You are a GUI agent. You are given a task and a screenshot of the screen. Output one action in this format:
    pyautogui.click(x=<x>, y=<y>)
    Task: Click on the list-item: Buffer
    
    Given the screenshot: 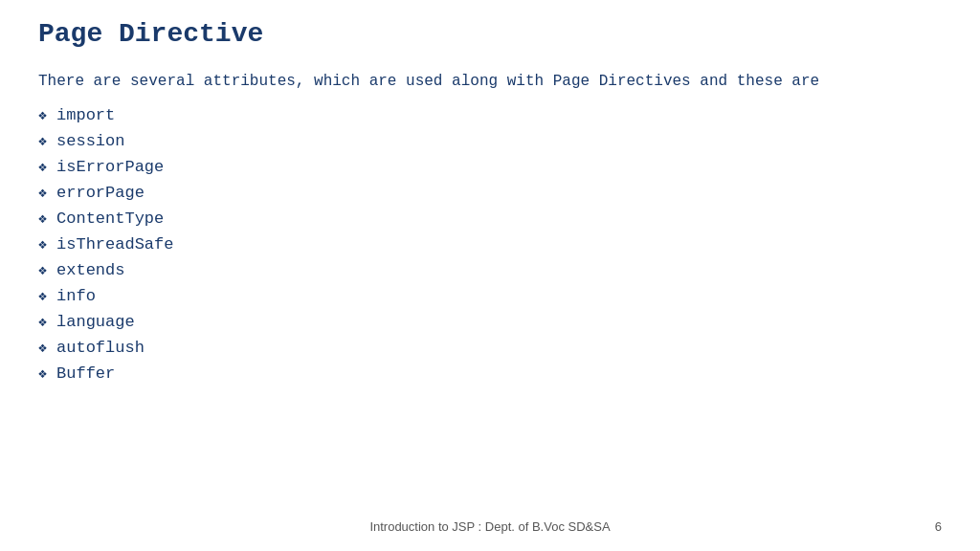 What is the action you would take?
    pyautogui.click(x=490, y=373)
    